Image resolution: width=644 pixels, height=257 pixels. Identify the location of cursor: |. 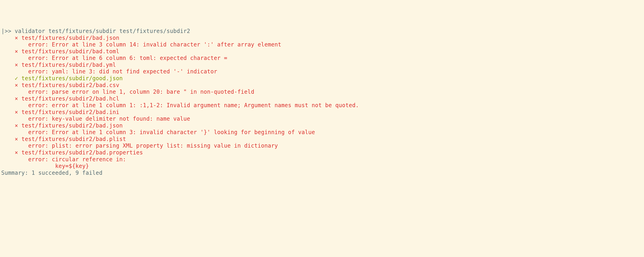
(3, 31).